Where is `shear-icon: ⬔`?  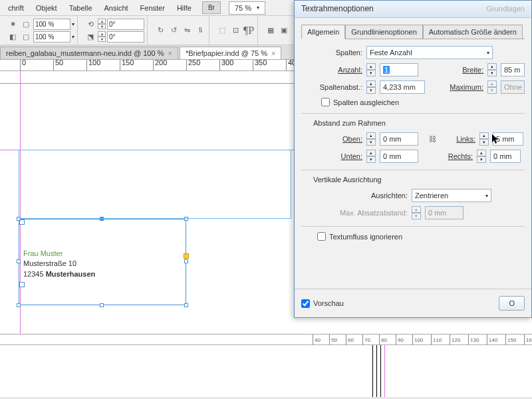
shear-icon: ⬔ is located at coordinates (90, 37).